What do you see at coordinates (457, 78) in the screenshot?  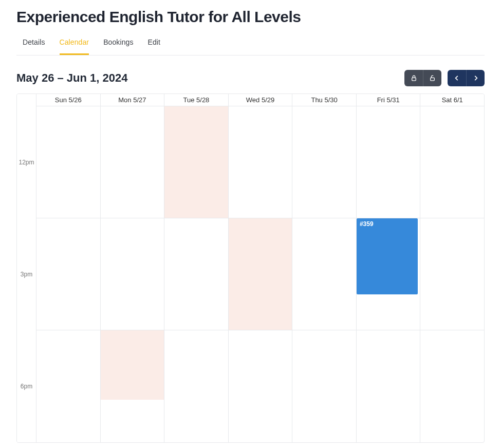 I see `chevron-left-icon` at bounding box center [457, 78].